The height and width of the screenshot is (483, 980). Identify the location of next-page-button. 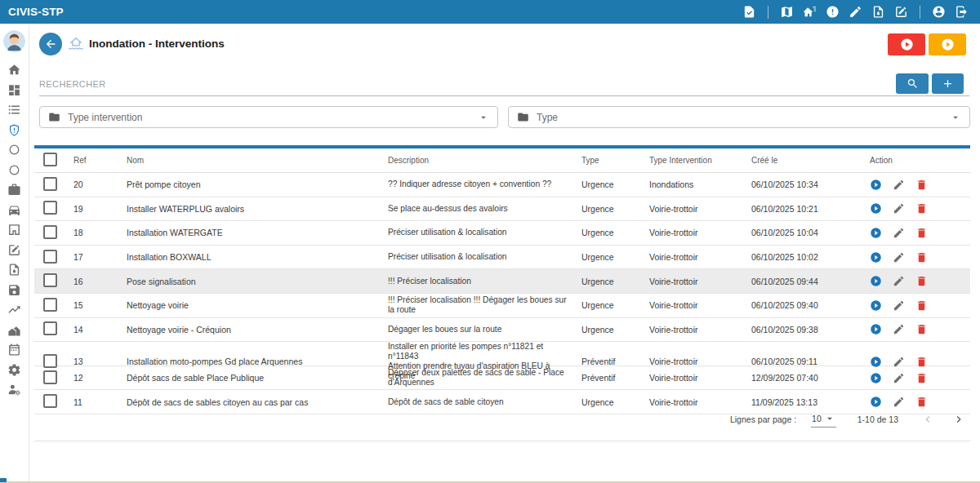
(959, 419).